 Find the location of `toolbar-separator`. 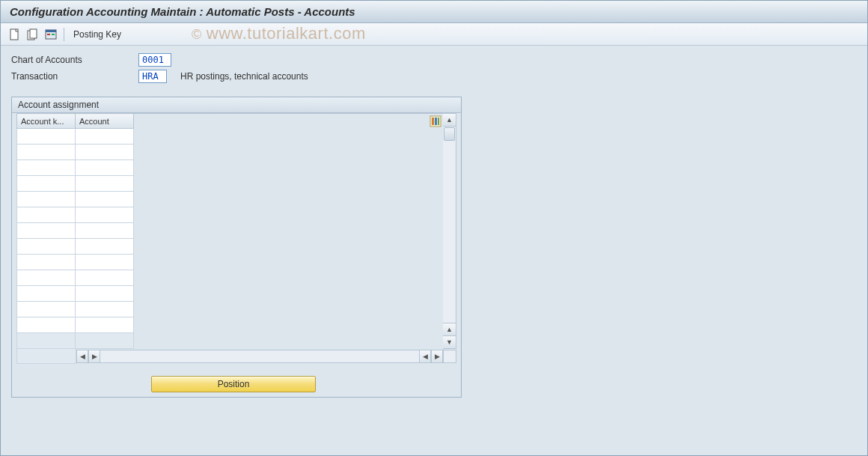

toolbar-separator is located at coordinates (64, 34).